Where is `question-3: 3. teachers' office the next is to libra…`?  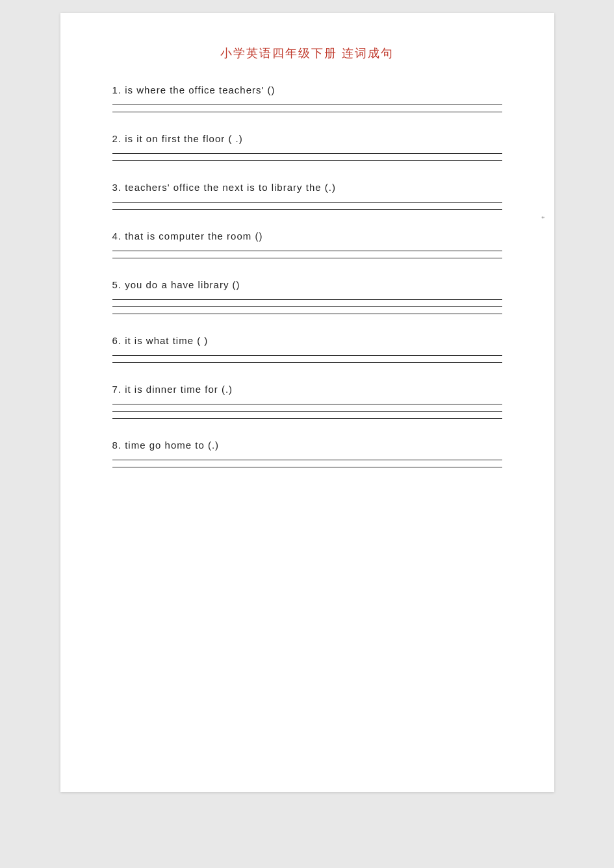 question-3: 3. teachers' office the next is to libra… is located at coordinates (307, 187).